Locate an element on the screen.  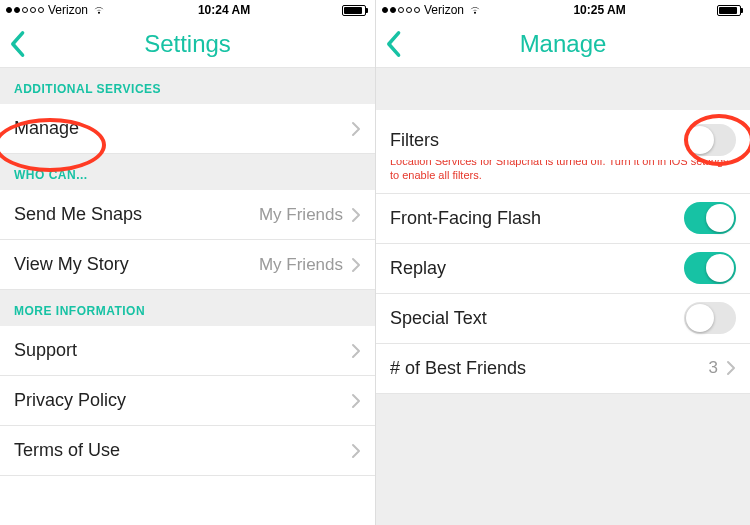
row-label: Filters is located at coordinates (414, 140).